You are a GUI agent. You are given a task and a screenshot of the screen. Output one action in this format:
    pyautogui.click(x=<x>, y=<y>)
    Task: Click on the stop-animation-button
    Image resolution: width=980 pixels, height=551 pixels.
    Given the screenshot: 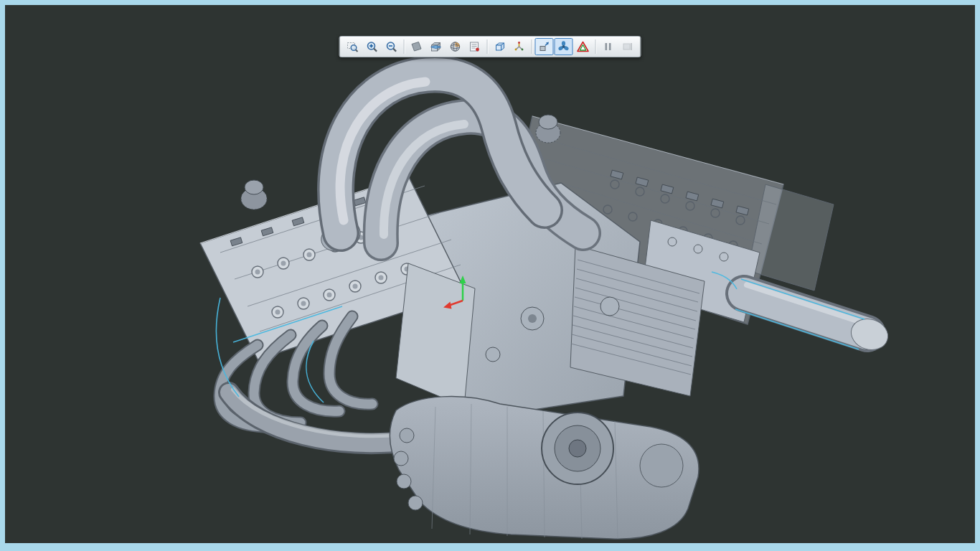 What is the action you would take?
    pyautogui.click(x=628, y=47)
    